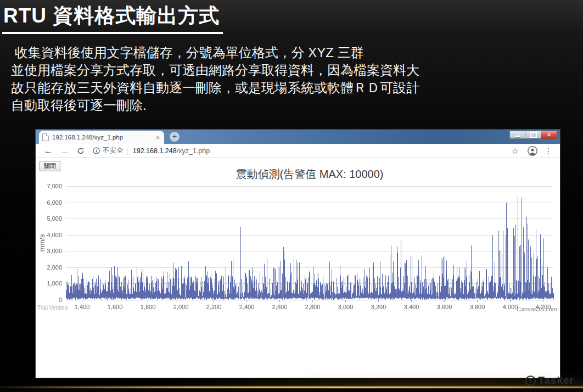 This screenshot has width=583, height=392. What do you see at coordinates (534, 135) in the screenshot?
I see `window-controls: ×` at bounding box center [534, 135].